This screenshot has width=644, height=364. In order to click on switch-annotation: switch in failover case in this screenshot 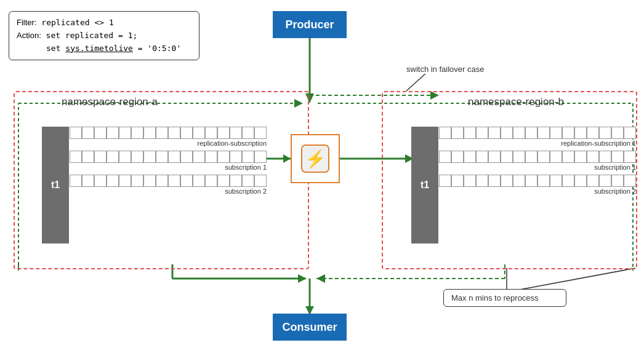, I will do `click(445, 69)`.